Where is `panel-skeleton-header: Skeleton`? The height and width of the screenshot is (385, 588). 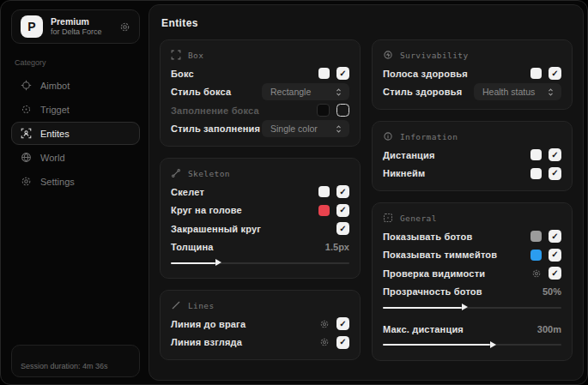 panel-skeleton-header: Skeleton is located at coordinates (260, 173).